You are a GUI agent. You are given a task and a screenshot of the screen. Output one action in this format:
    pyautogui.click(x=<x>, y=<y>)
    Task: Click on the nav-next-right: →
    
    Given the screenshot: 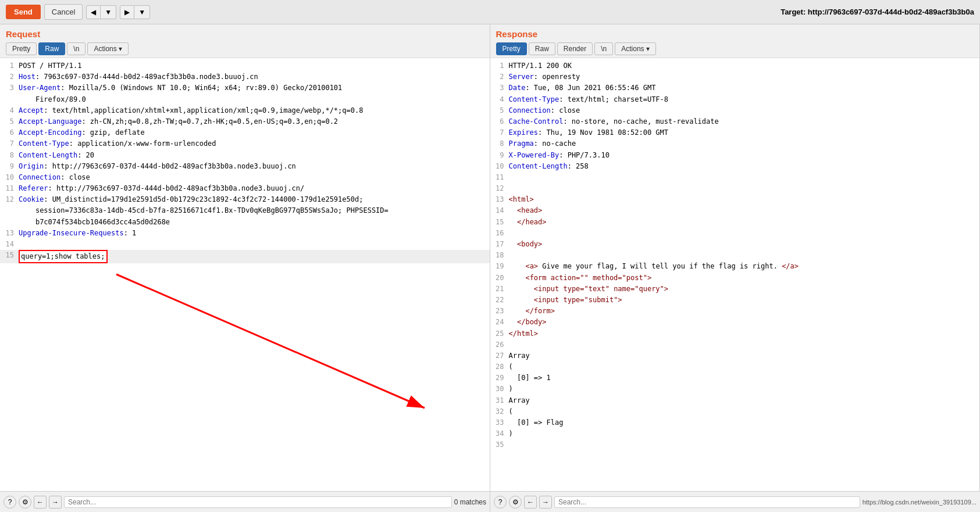 What is the action you would take?
    pyautogui.click(x=546, y=502)
    